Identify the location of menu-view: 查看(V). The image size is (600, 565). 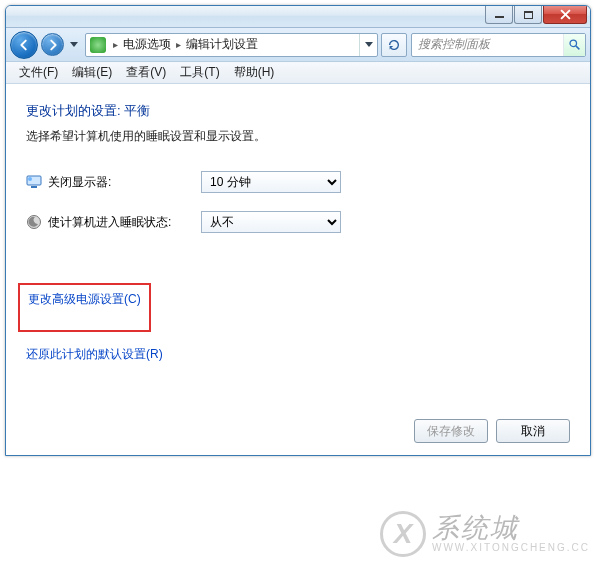
(146, 72).